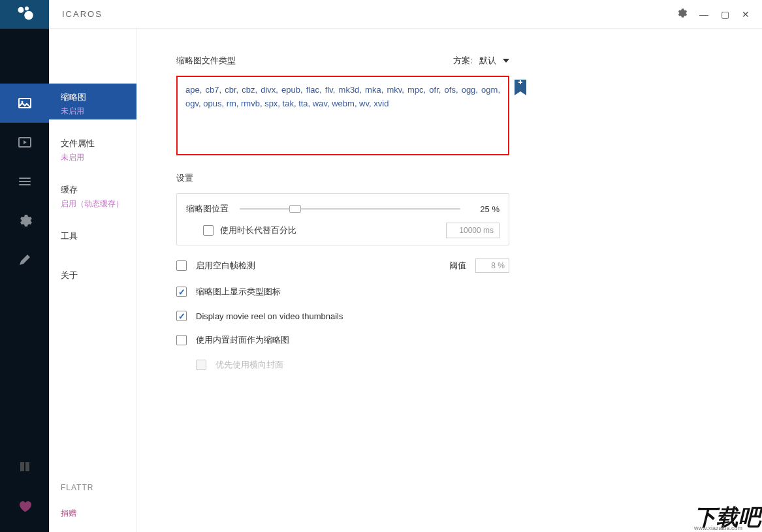 Image resolution: width=762 pixels, height=532 pixels. I want to click on use-duration-checkbox, so click(208, 230).